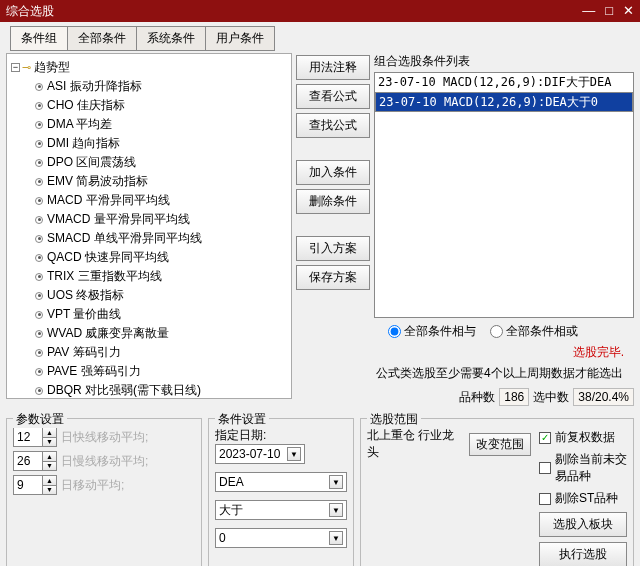 This screenshot has width=640, height=566. Describe the element at coordinates (477, 398) in the screenshot. I see `count-label: 品种数` at that location.